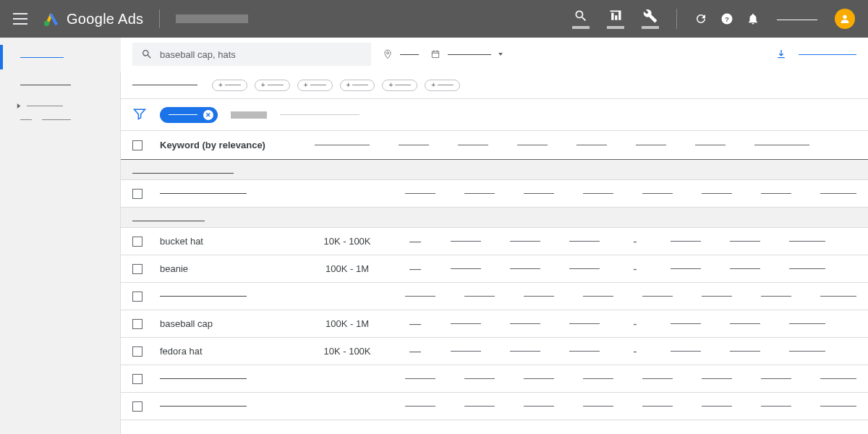  What do you see at coordinates (495, 115) in the screenshot?
I see `filter-row: ✕` at bounding box center [495, 115].